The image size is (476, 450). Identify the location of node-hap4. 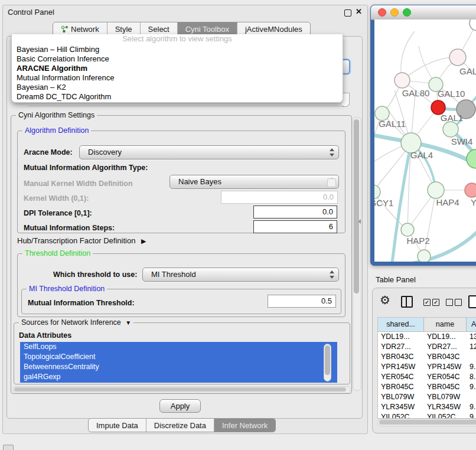
(436, 190).